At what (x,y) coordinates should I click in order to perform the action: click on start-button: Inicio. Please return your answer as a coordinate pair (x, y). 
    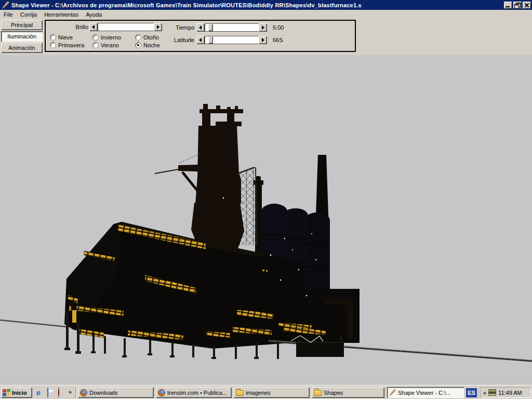
    Looking at the image, I should click on (17, 393).